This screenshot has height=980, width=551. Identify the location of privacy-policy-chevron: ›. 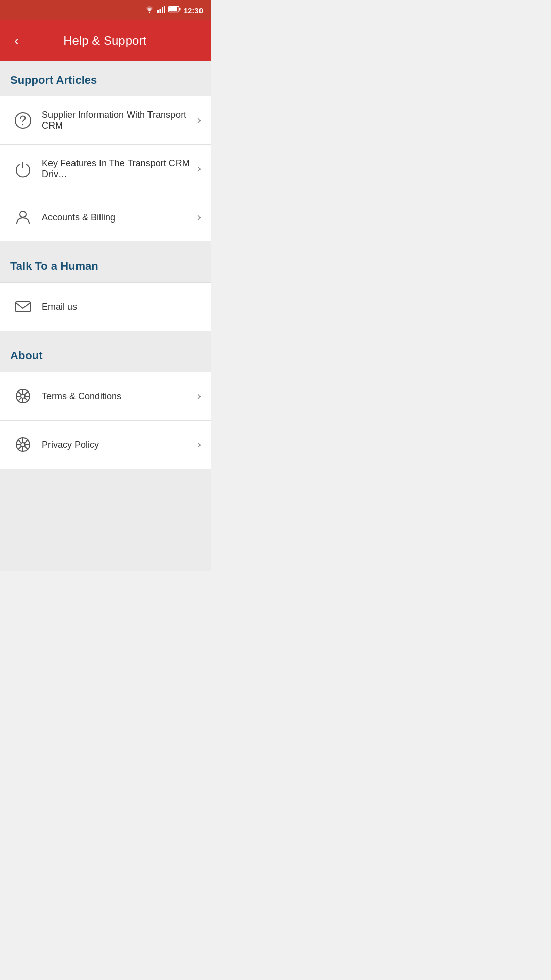
(199, 445).